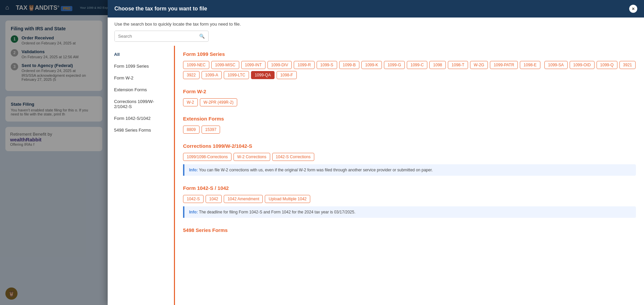 The image size is (644, 305). I want to click on tag-3922: 3922, so click(191, 75).